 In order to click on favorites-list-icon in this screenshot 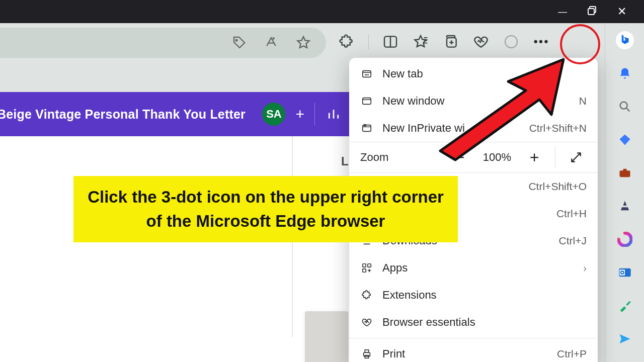, I will do `click(421, 42)`.